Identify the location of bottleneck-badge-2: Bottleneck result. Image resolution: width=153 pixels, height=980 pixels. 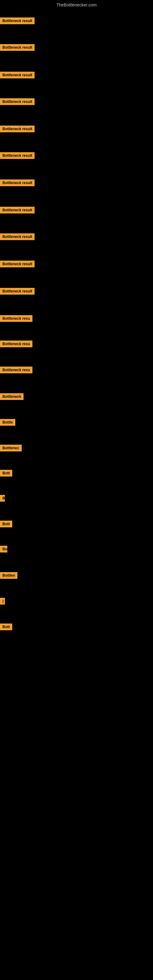
(18, 48).